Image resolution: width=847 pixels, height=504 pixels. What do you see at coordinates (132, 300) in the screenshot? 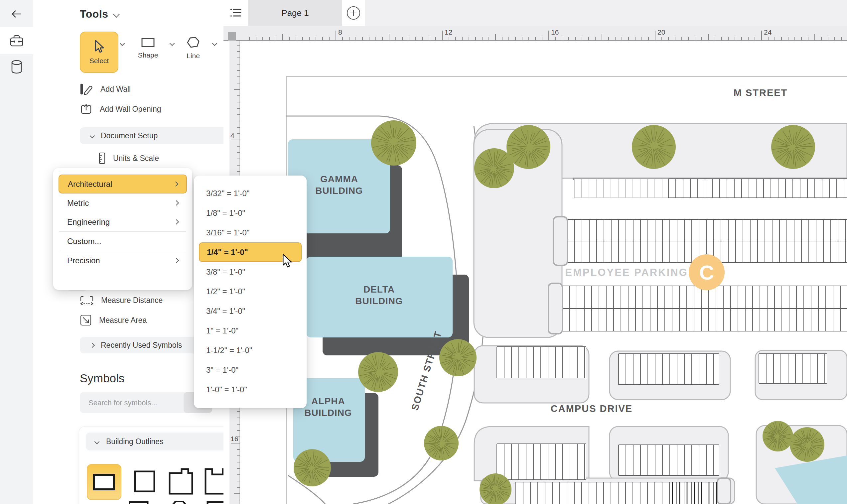
I see `measure-distance-label: Measure Distance` at bounding box center [132, 300].